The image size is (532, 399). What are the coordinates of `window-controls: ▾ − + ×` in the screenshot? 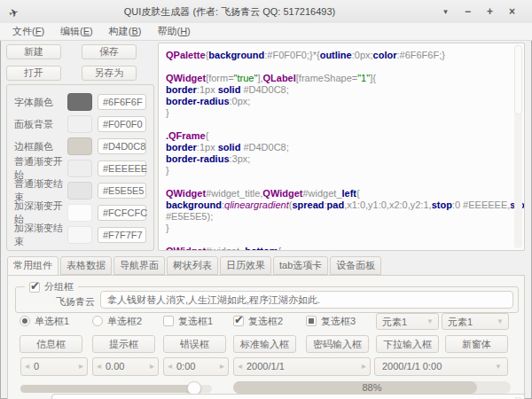 It's located at (479, 12).